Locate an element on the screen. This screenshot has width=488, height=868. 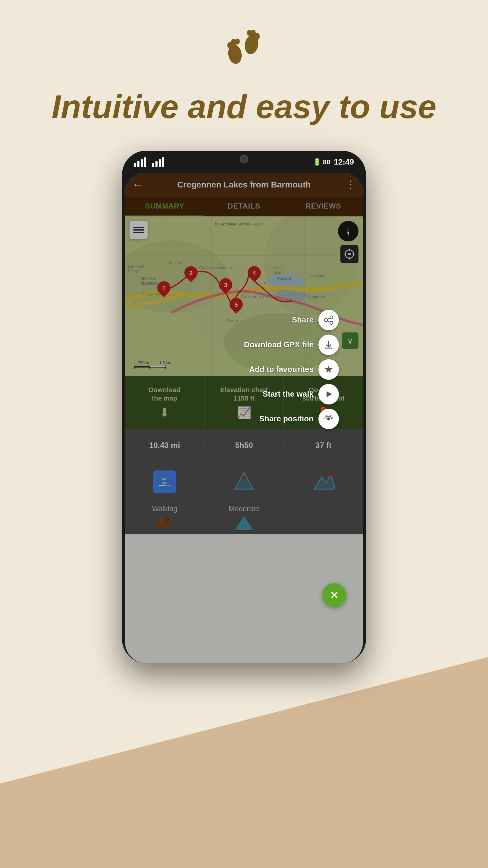
signal-indicators is located at coordinates (149, 162).